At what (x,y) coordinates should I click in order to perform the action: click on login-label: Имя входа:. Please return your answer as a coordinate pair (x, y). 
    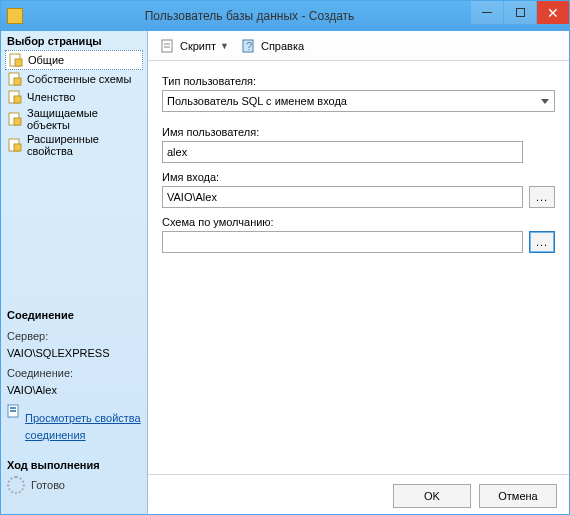
    Looking at the image, I should click on (358, 177).